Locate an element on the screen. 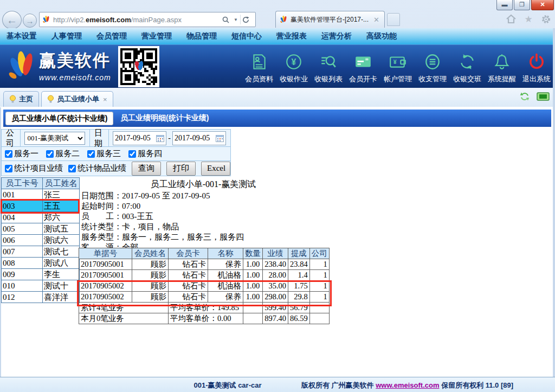 This screenshot has width=555, height=392. menu-item-8: 运营分析 is located at coordinates (337, 36).